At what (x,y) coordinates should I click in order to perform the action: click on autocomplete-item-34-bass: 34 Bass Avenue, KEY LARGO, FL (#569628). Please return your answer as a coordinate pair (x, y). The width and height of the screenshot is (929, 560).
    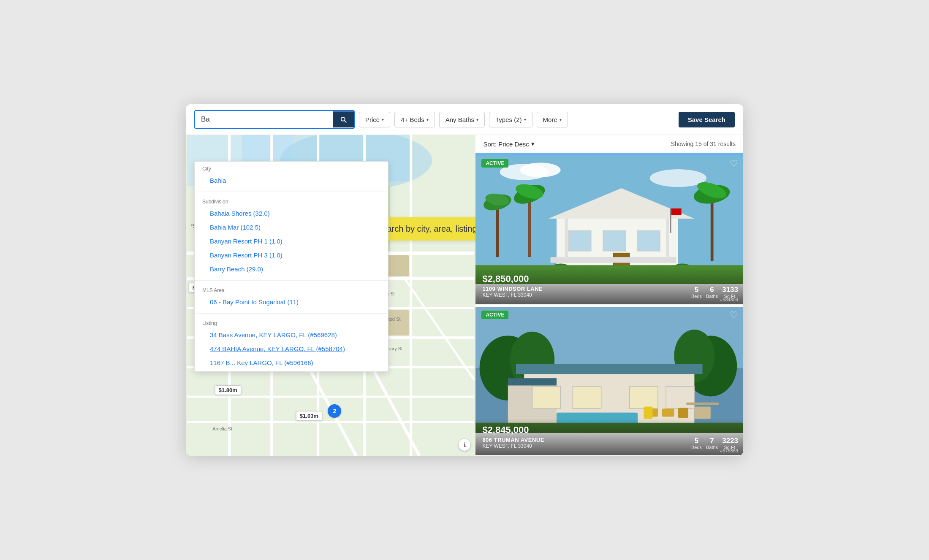
    Looking at the image, I should click on (291, 335).